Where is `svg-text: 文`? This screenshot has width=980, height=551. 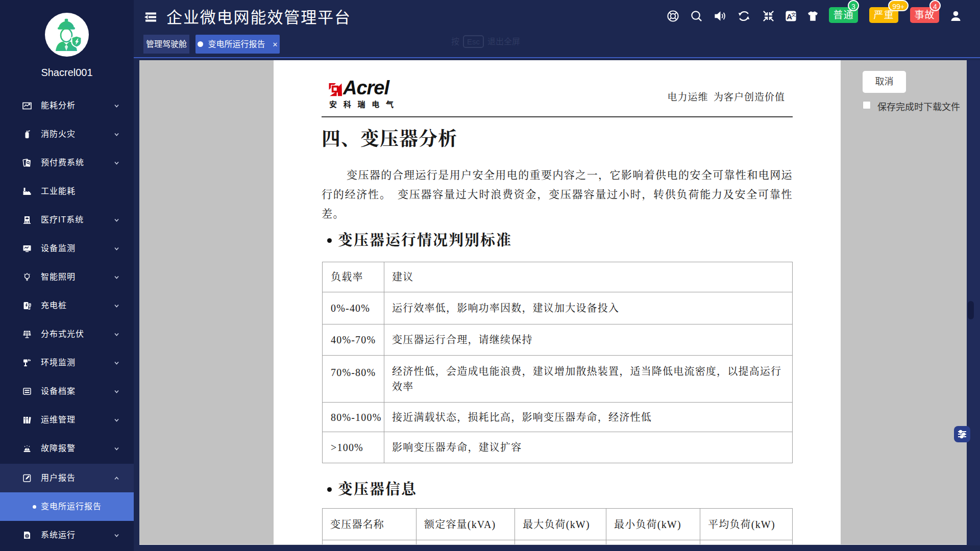
svg-text: 文 is located at coordinates (794, 14).